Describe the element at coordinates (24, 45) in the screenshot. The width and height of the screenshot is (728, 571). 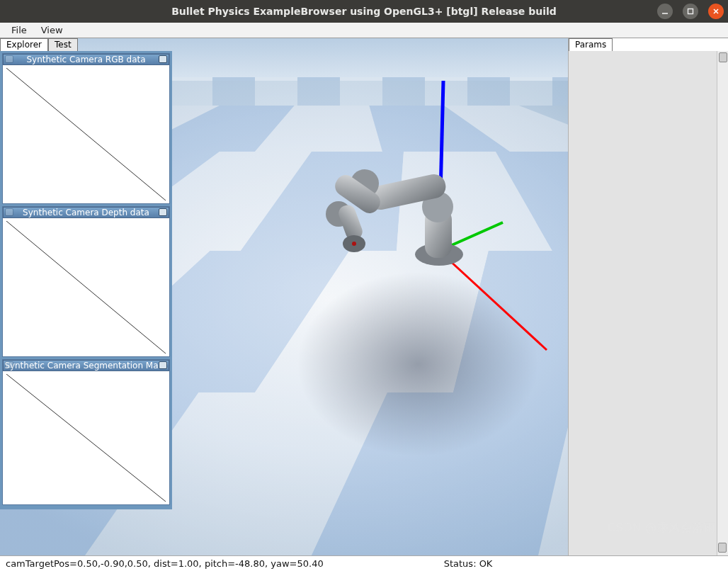
I see `tab-explorer: Explorer` at that location.